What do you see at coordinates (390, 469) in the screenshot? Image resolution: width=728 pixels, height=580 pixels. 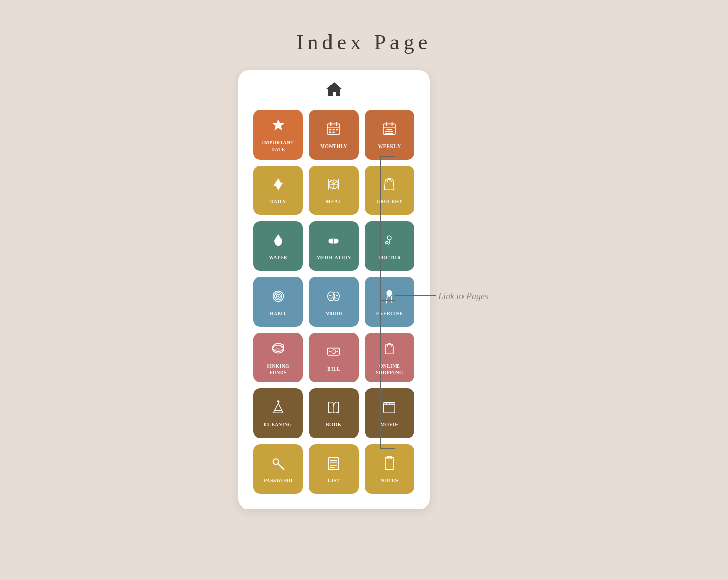 I see `tile-notes: NOTES` at bounding box center [390, 469].